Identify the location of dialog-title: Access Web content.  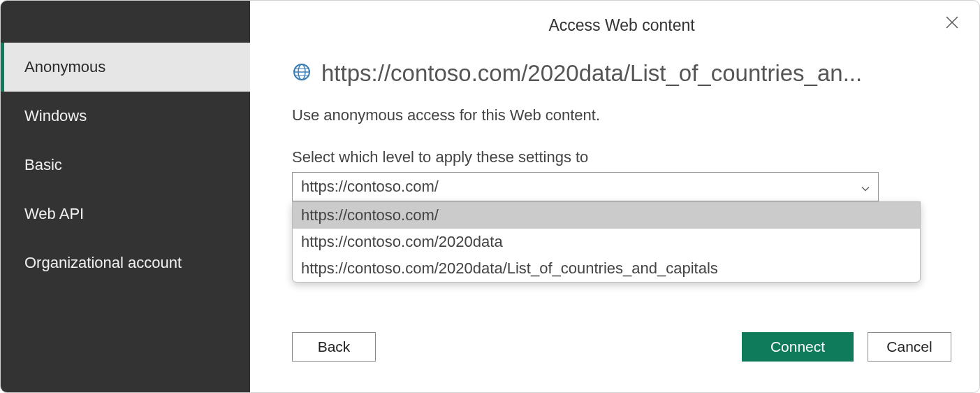
(622, 25).